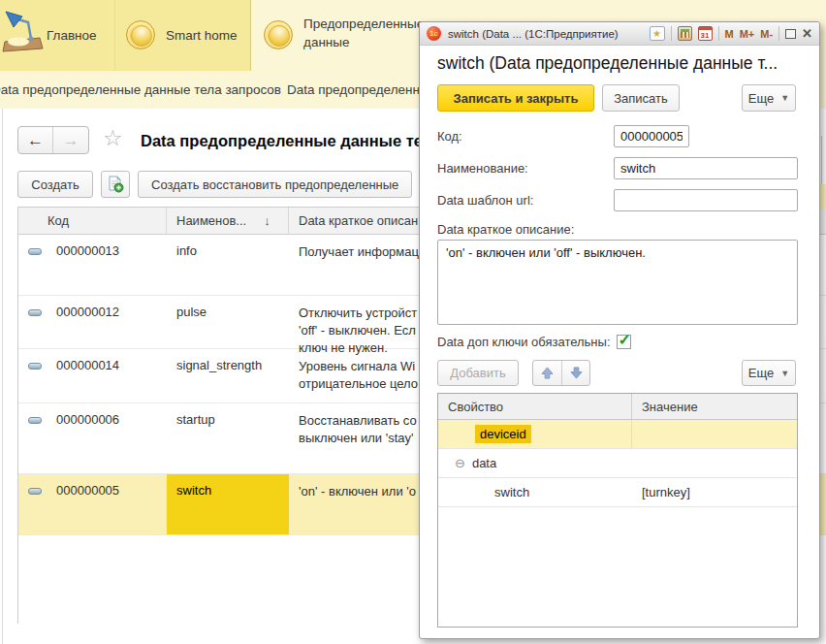  What do you see at coordinates (460, 464) in the screenshot?
I see `collapse-icon` at bounding box center [460, 464].